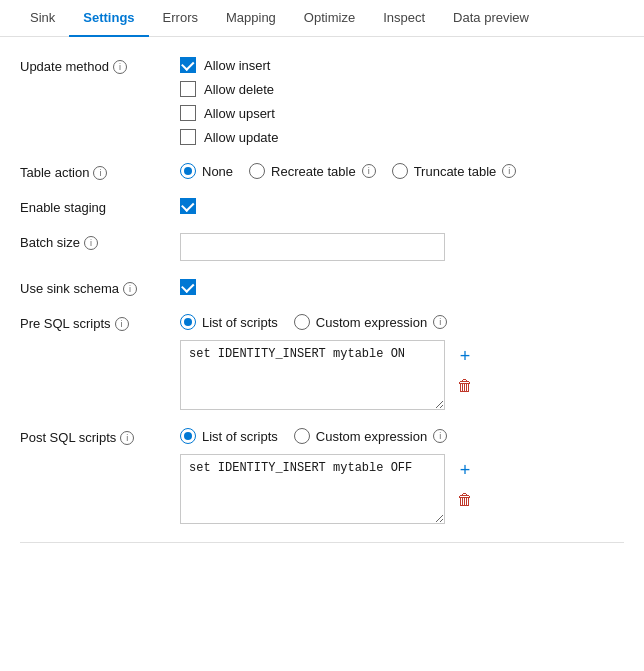 The width and height of the screenshot is (644, 671). Describe the element at coordinates (239, 90) in the screenshot. I see `allow-delete-label: Allow delete` at that location.